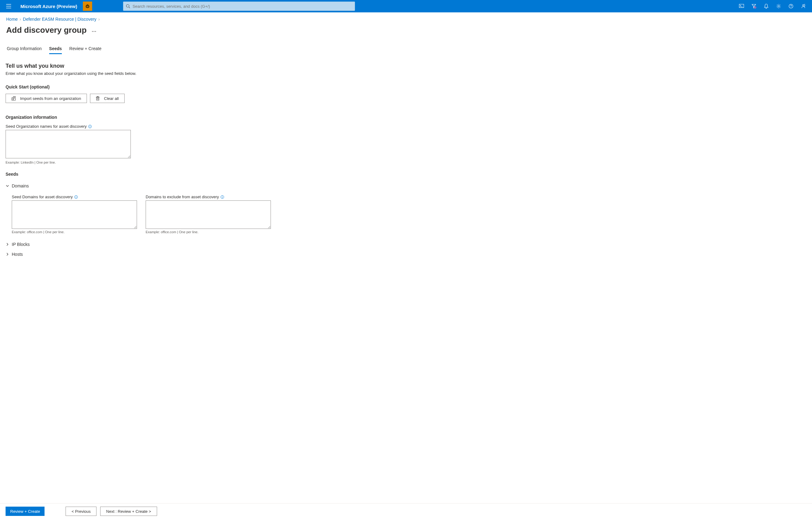 This screenshot has height=519, width=812. I want to click on ip-blocks-expander: IP Blocks, so click(201, 244).